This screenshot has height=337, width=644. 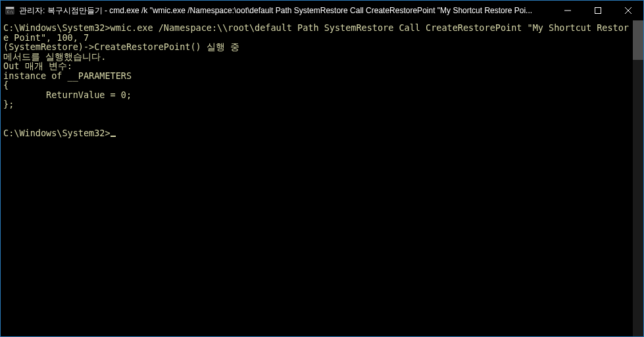 I want to click on window-title: 관리자: 복구시점만들기 - cmd.exe /k "wmic.exe /Nam…, so click(x=285, y=11).